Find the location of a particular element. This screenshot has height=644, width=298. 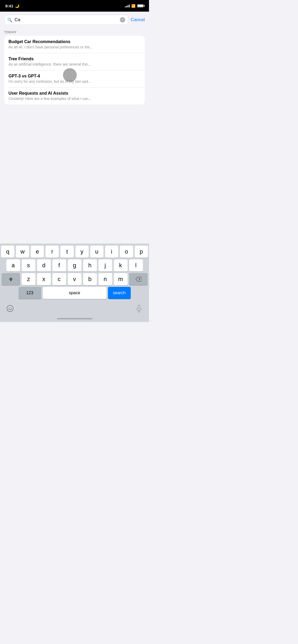

key-v: v is located at coordinates (75, 279).